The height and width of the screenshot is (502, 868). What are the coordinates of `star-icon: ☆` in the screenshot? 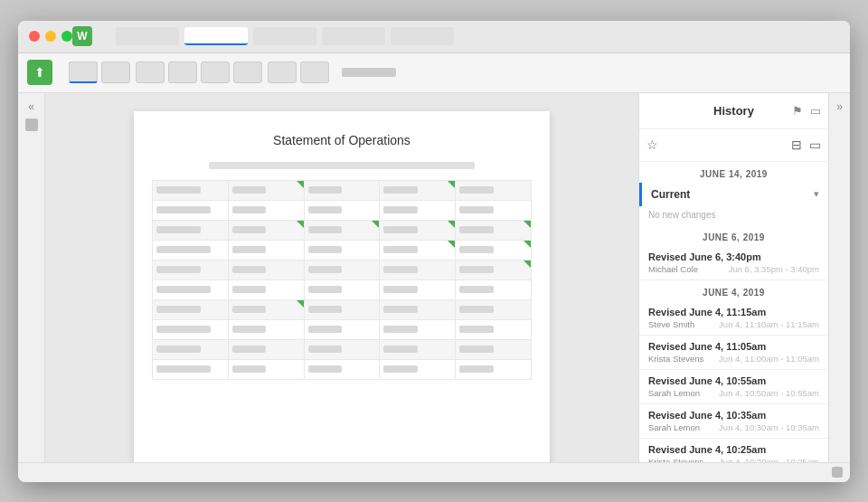 It's located at (653, 145).